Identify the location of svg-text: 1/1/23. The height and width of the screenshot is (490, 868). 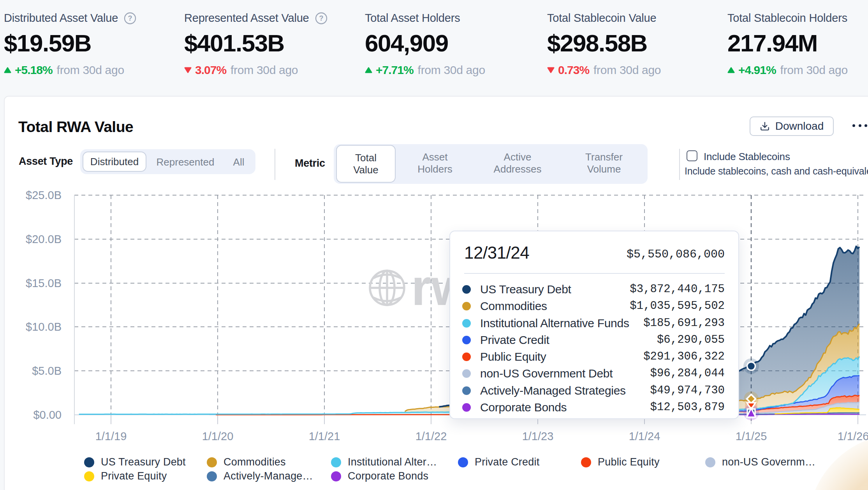
(538, 436).